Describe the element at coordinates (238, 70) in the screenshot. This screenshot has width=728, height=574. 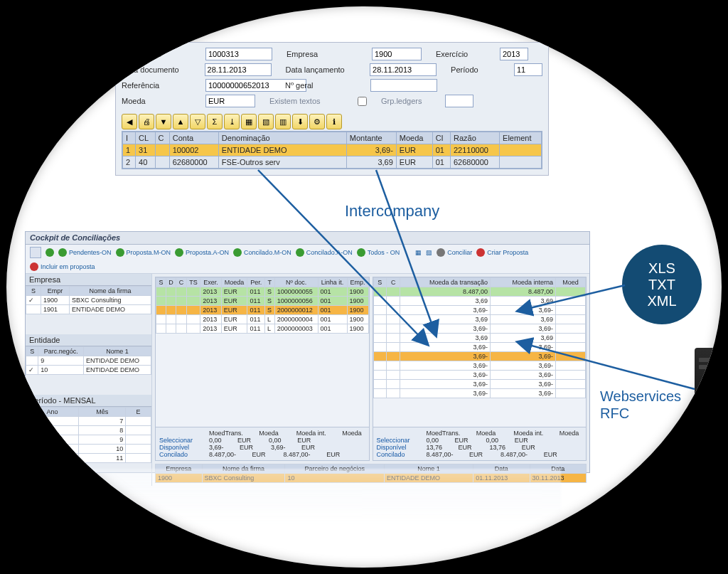
I see `field-doc-date` at that location.